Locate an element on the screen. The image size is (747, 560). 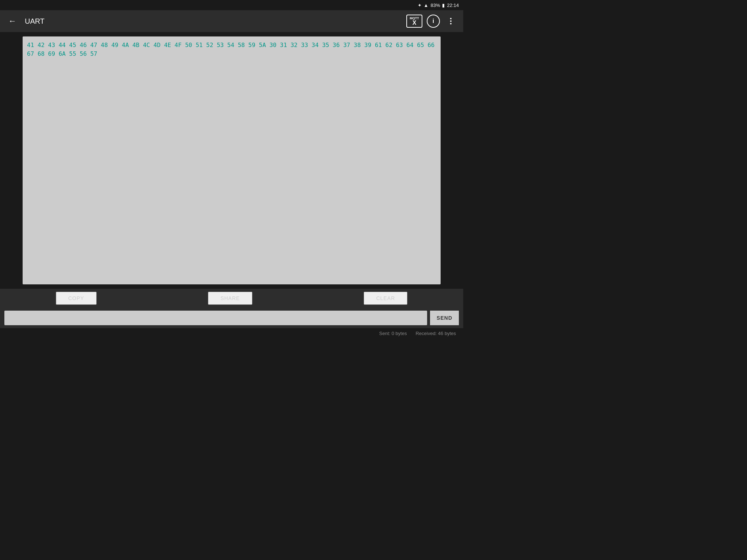
clock: 22:14 is located at coordinates (453, 5).